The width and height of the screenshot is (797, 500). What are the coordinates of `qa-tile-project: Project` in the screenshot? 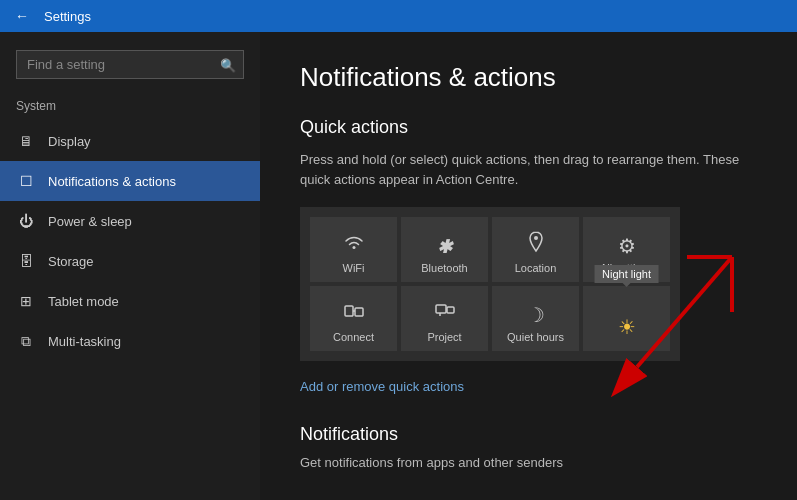 It's located at (444, 318).